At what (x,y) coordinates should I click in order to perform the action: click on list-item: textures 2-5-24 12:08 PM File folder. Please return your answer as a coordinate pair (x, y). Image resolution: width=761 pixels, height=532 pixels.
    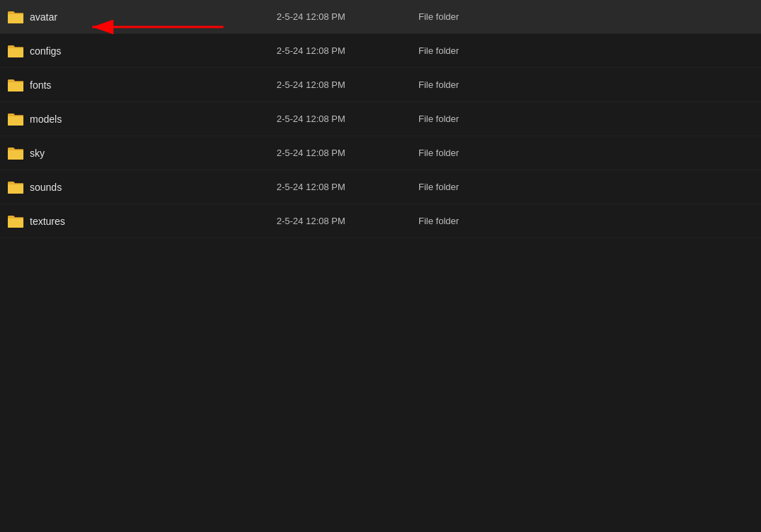
    Looking at the image, I should click on (380, 221).